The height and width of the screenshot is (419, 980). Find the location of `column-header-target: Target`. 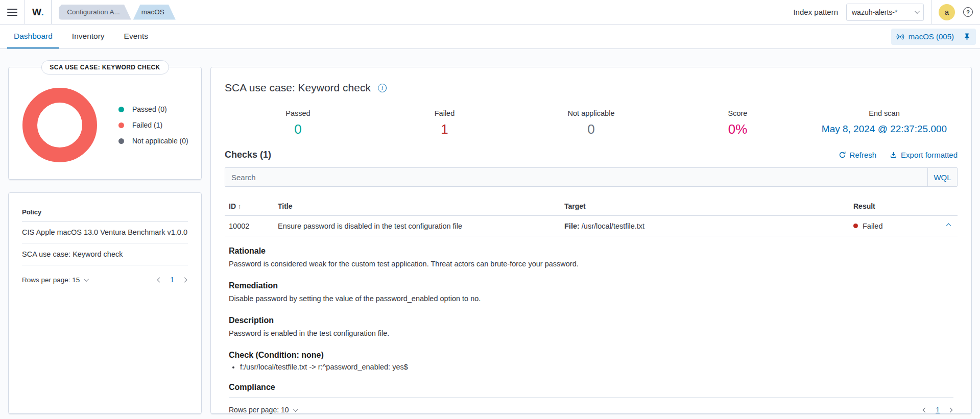

column-header-target: Target is located at coordinates (705, 206).